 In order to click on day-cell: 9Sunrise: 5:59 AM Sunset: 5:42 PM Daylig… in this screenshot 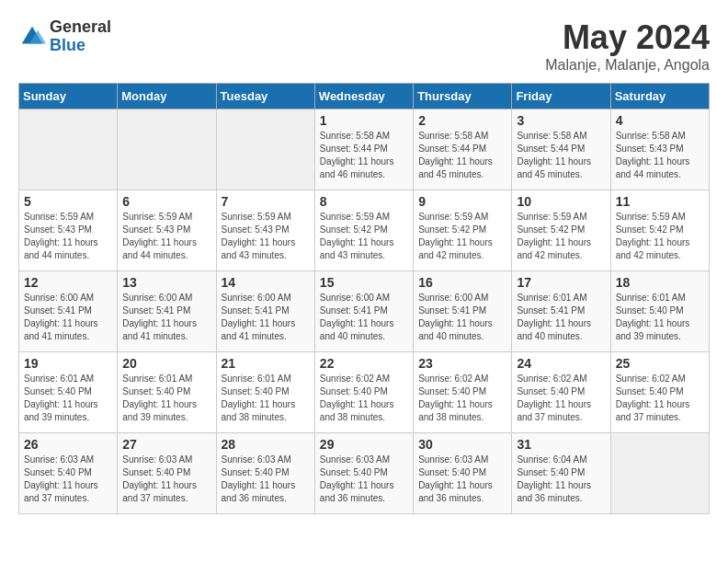, I will do `click(463, 231)`.